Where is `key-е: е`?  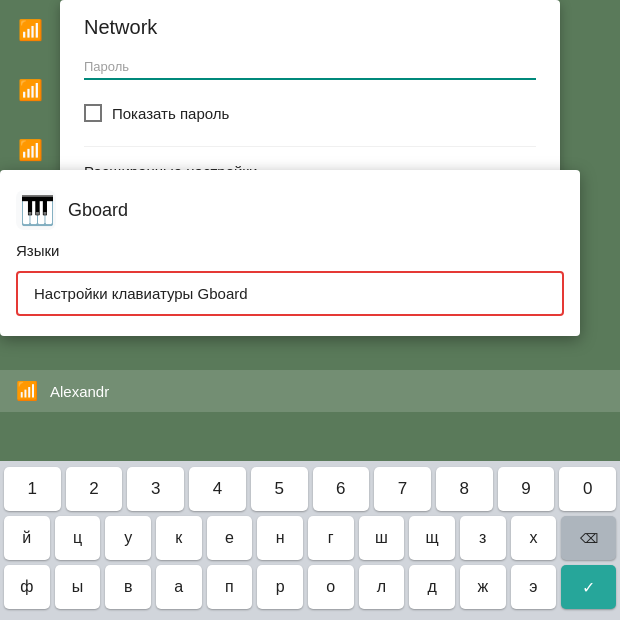 key-е: е is located at coordinates (230, 538).